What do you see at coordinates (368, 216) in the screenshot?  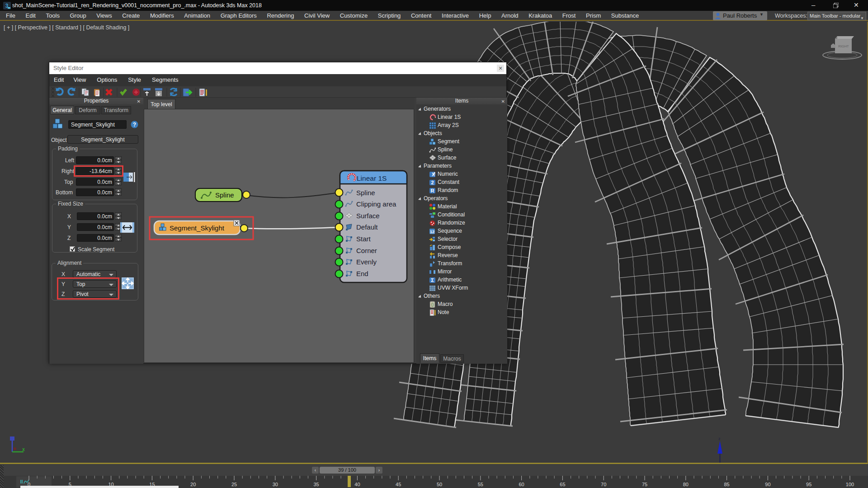 I see `svg-text: Surface` at bounding box center [368, 216].